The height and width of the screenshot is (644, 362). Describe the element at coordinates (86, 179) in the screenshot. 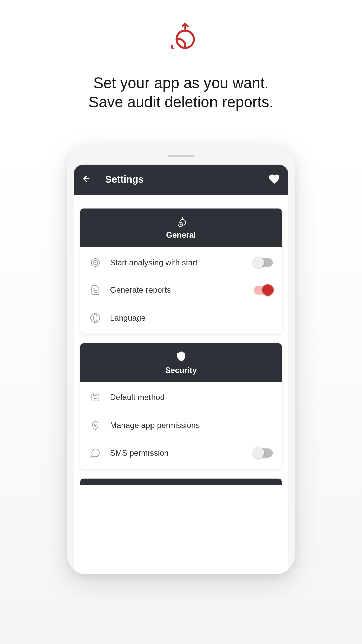

I see `arrow-left-icon` at that location.